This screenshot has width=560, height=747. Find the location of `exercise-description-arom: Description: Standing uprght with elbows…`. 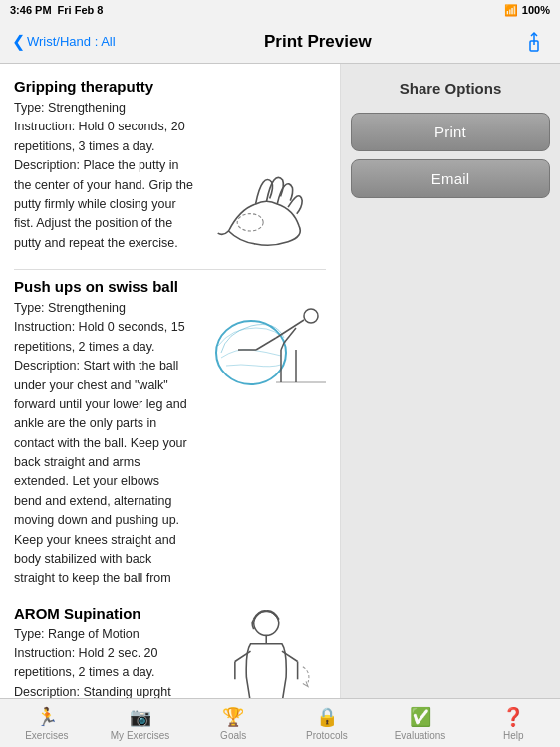

exercise-description-arom: Description: Standing uprght with elbows… is located at coordinates (102, 691).